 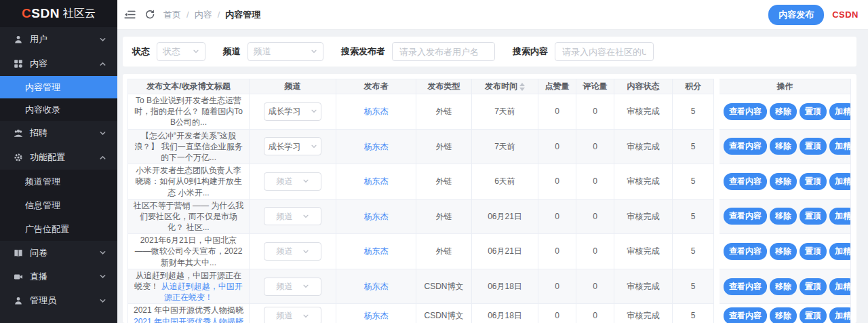 What do you see at coordinates (443, 52) in the screenshot?
I see `publisher-search-input` at bounding box center [443, 52].